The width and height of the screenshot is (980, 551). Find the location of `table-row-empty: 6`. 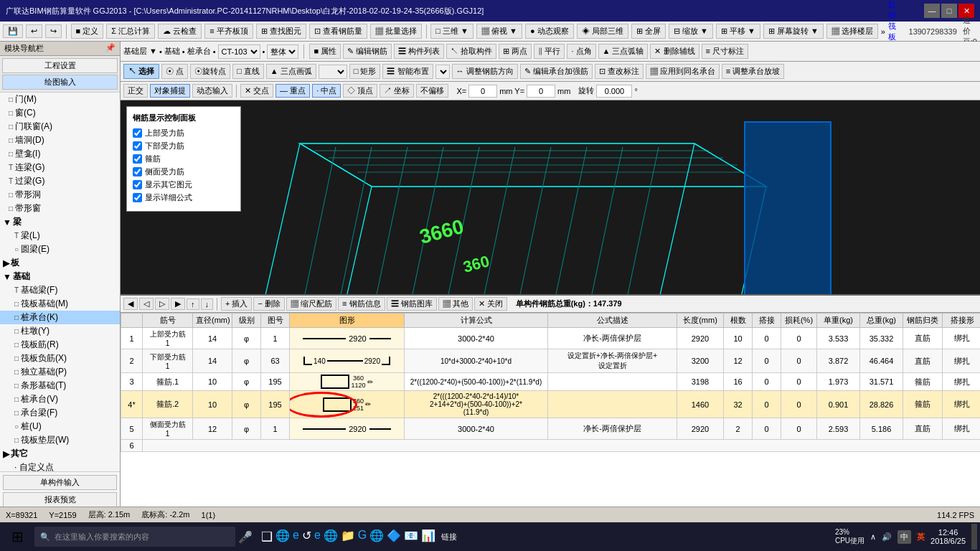

table-row-empty: 6 is located at coordinates (551, 446).